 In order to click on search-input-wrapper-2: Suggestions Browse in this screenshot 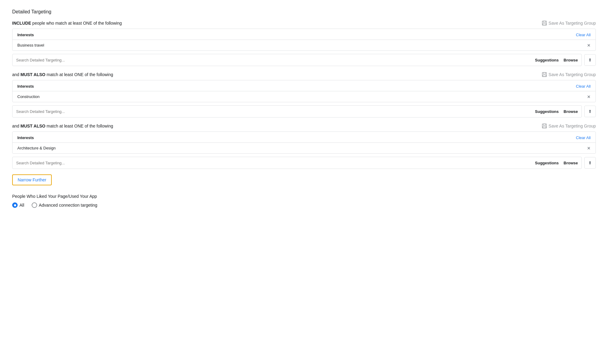, I will do `click(297, 111)`.